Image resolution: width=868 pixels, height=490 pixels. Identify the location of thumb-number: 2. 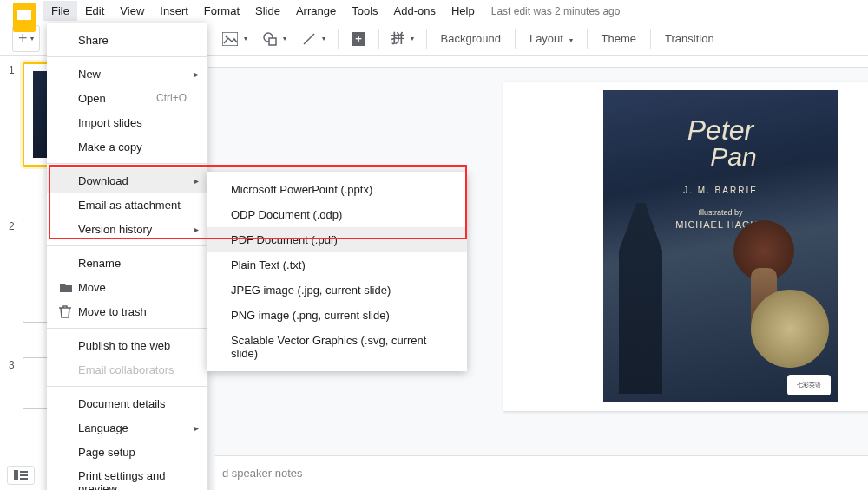
(16, 271).